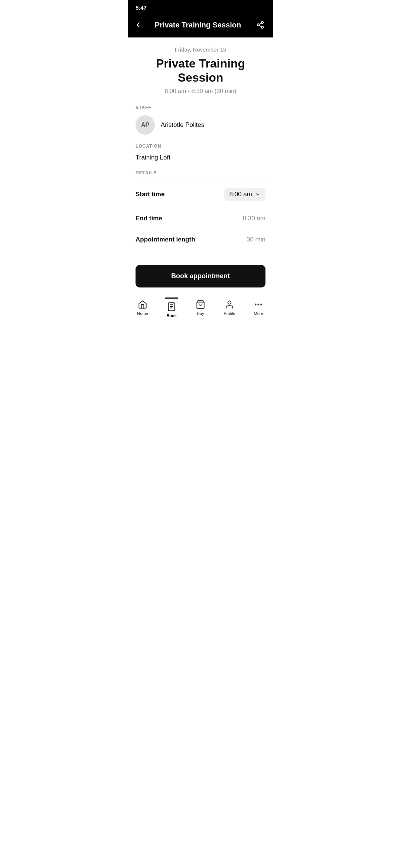  Describe the element at coordinates (200, 26) in the screenshot. I see `header: Private Training Session` at that location.